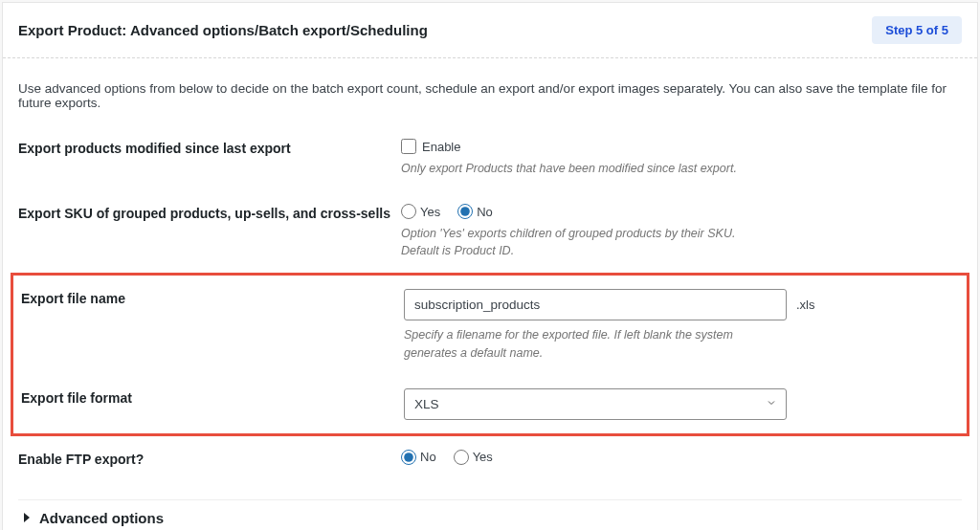 The width and height of the screenshot is (980, 530). Describe the element at coordinates (431, 212) in the screenshot. I see `sku-yes-label: Yes` at that location.